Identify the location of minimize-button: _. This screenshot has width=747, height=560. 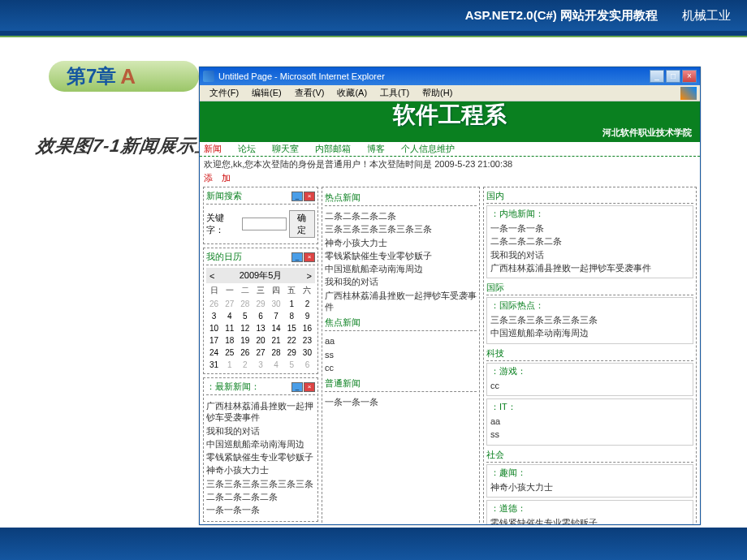
(657, 76).